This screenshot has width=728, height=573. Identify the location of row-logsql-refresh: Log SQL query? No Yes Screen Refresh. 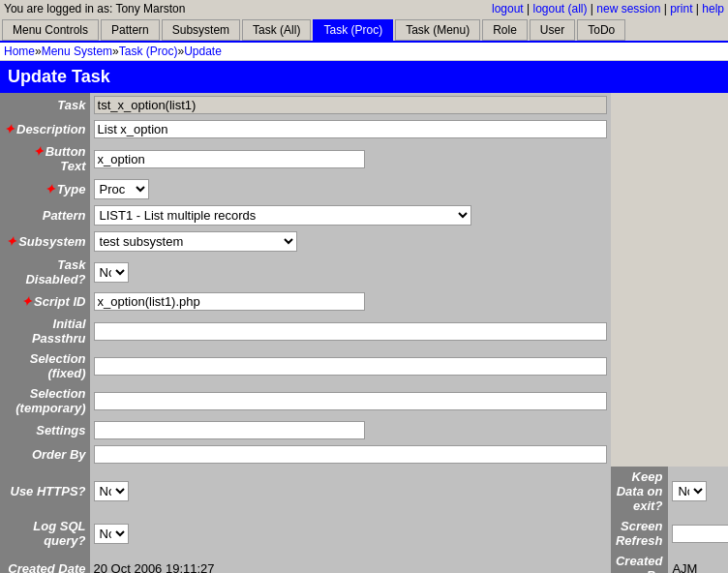
(364, 533).